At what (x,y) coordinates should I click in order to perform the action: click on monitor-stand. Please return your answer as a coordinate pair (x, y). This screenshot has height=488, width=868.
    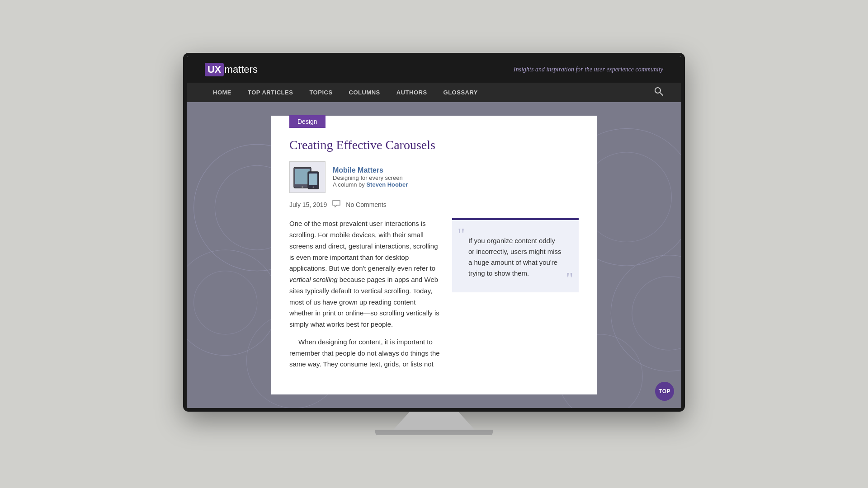
    Looking at the image, I should click on (434, 421).